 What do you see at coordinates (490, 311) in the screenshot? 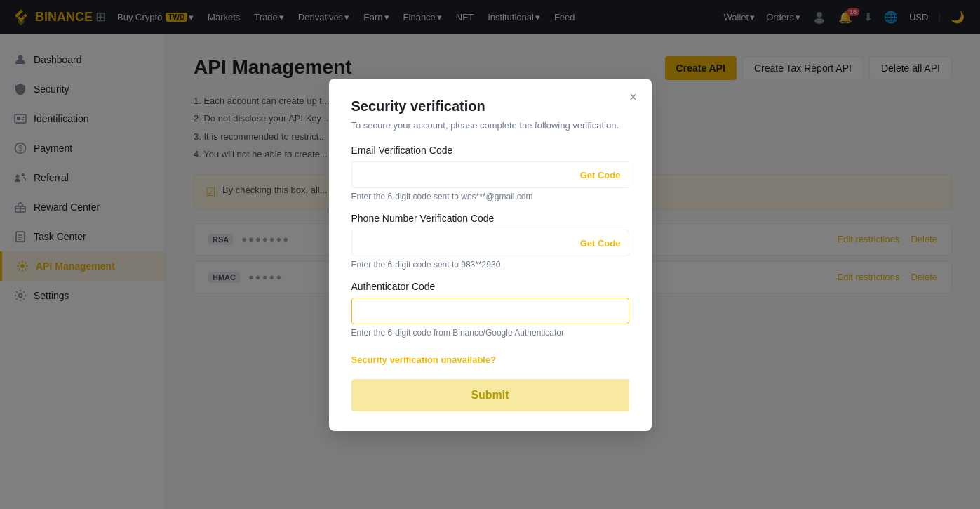
I see `authenticator-input-wrap` at bounding box center [490, 311].